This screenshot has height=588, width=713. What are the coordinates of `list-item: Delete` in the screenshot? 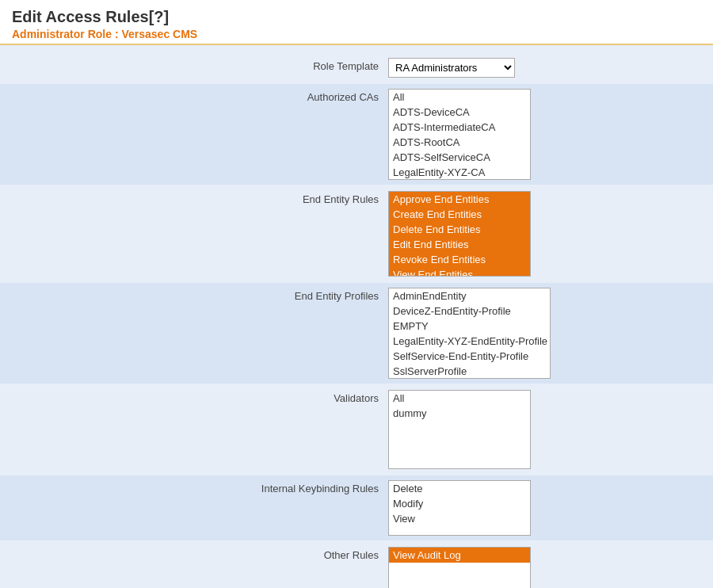 It's located at (459, 488).